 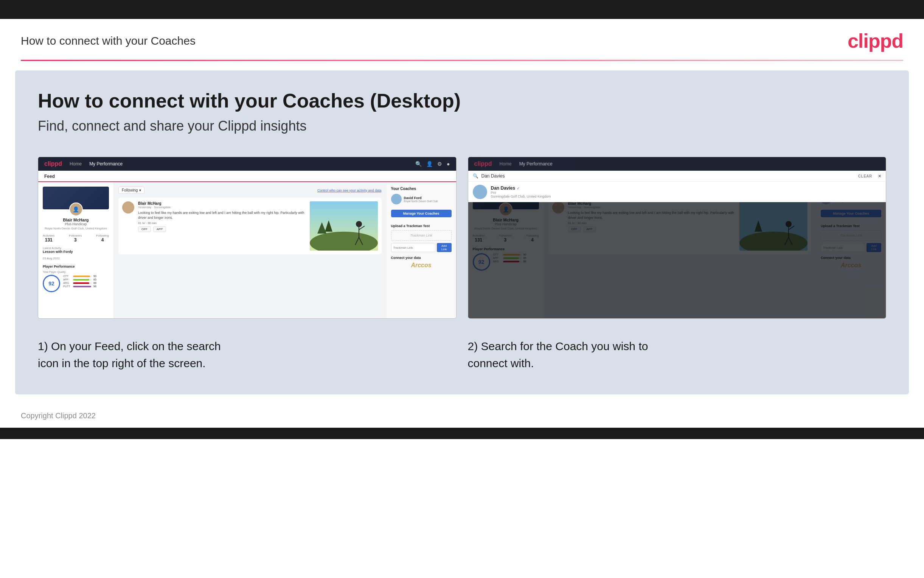 I want to click on bar-arg: ARG 86, so click(x=86, y=283).